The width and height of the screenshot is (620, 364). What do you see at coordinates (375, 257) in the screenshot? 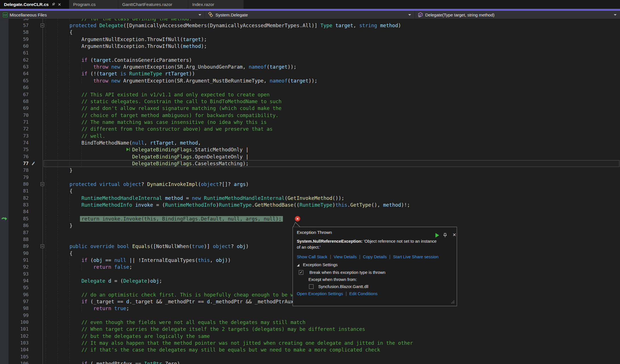
I see `link-copy-details: Copy Details` at bounding box center [375, 257].